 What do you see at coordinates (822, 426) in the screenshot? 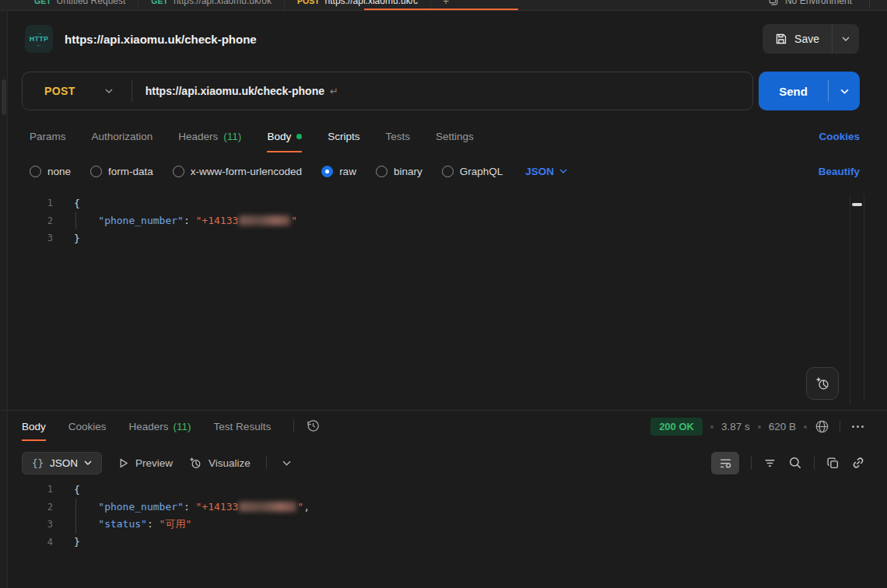
I see `network-info-button` at bounding box center [822, 426].